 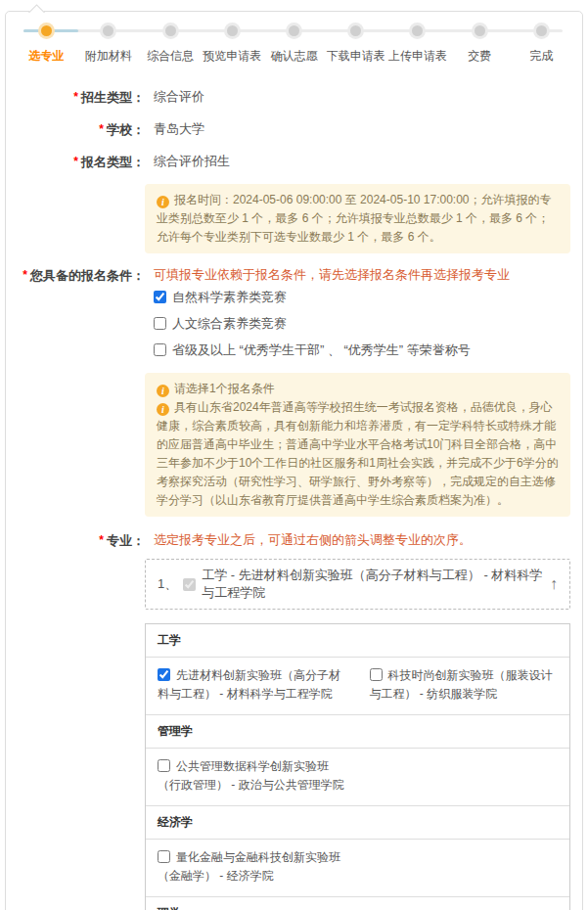 I want to click on condition-option-label: 自然科学素养类竞赛, so click(x=229, y=297).